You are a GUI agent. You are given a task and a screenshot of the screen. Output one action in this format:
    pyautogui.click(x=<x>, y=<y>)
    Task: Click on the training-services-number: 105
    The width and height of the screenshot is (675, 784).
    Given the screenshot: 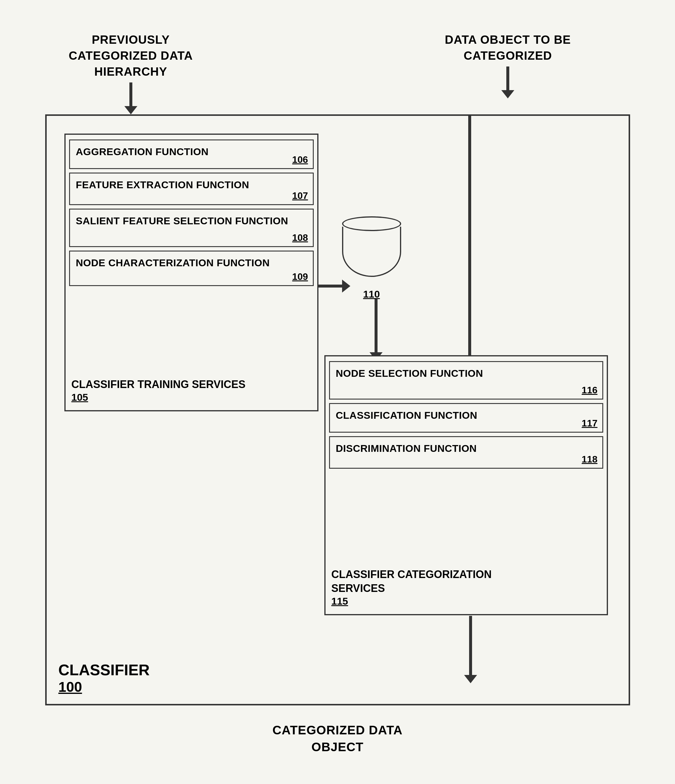 What is the action you would take?
    pyautogui.click(x=158, y=397)
    